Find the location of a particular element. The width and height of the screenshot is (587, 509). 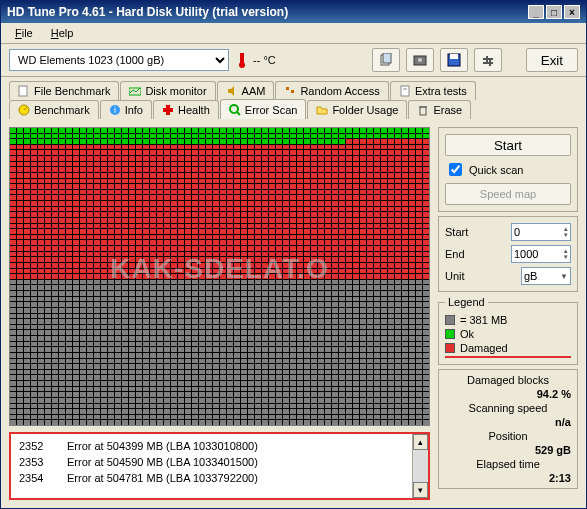

window-controls: _ □ × is located at coordinates (554, 12).